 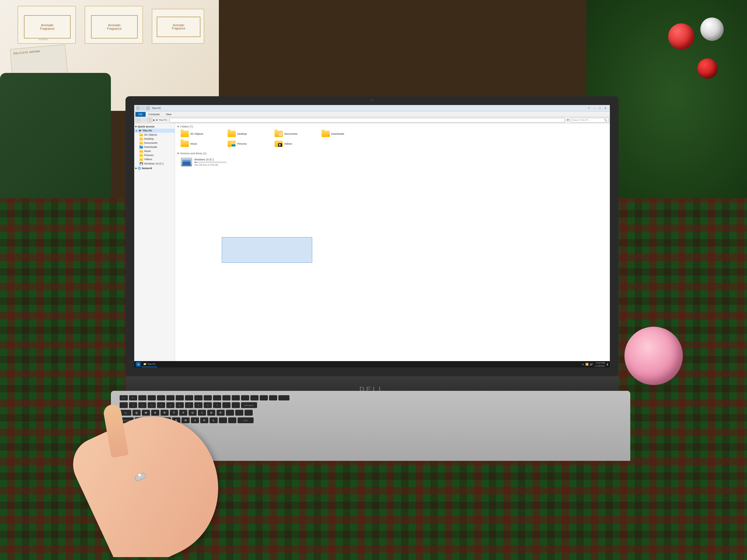 What do you see at coordinates (392, 127) in the screenshot?
I see `folders-section-header: ▼ Folders (7)` at bounding box center [392, 127].